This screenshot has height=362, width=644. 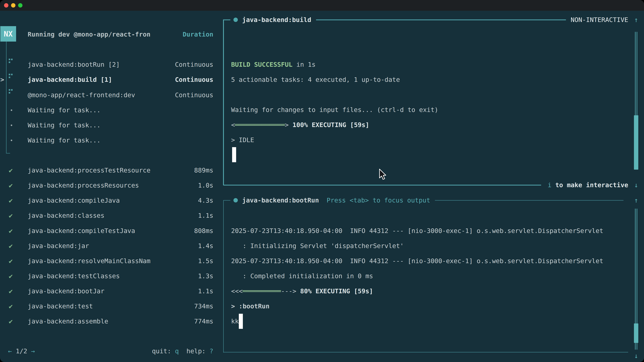 What do you see at coordinates (8, 153) in the screenshot?
I see `task-tree-guide-corner` at bounding box center [8, 153].